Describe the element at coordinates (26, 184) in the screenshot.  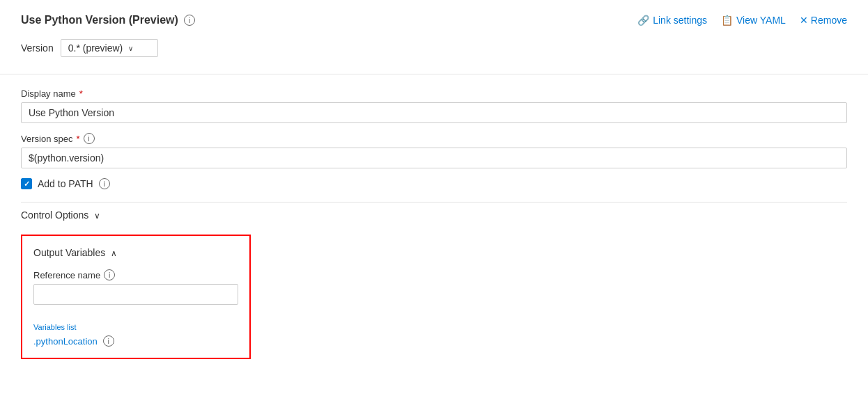
I see `add-to-path-checkbox: ✓` at that location.